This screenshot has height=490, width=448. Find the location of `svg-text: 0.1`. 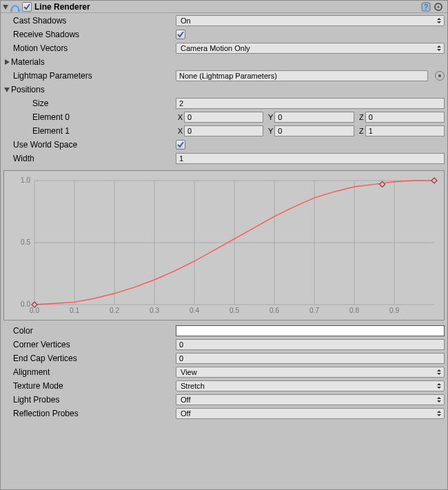

svg-text: 0.1 is located at coordinates (74, 310).